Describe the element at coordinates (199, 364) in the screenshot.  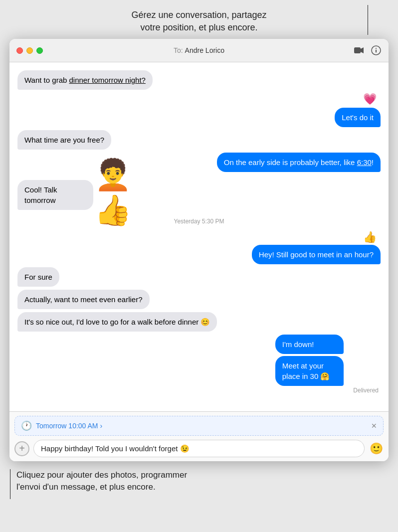
I see `message-row-10-11: I'm down! Meet at your place in 30 🤗 Del…` at that location.